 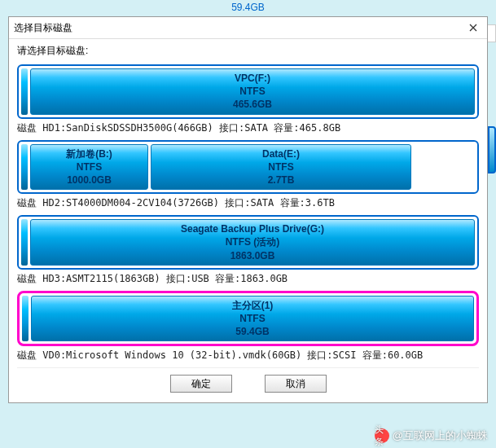 I want to click on partition-size: 59.4GB, so click(x=252, y=332).